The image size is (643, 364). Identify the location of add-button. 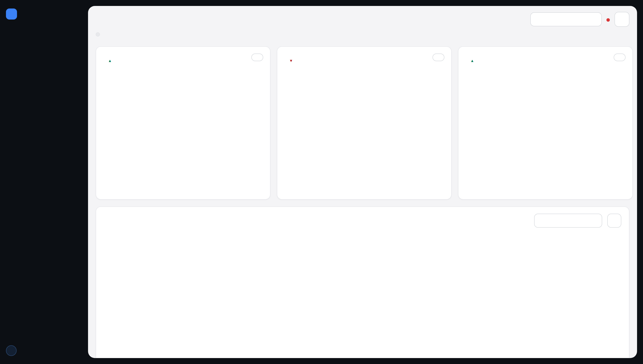
(622, 19).